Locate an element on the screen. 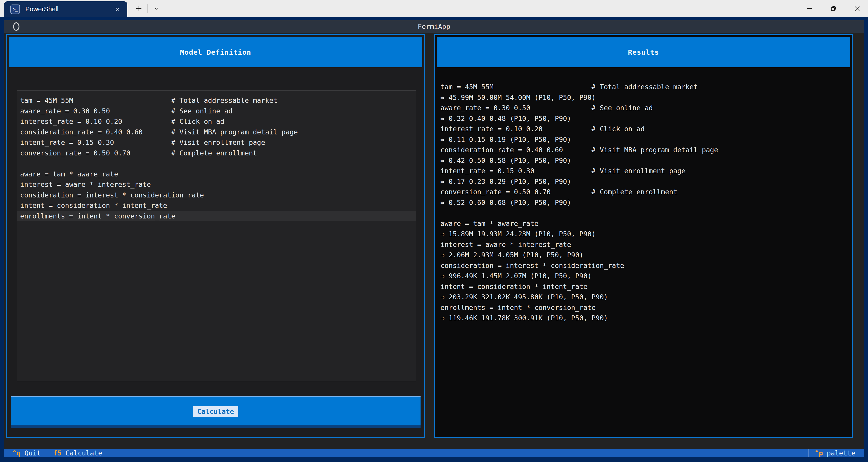  editor-line: aware = tam * aware_rate is located at coordinates (216, 174).